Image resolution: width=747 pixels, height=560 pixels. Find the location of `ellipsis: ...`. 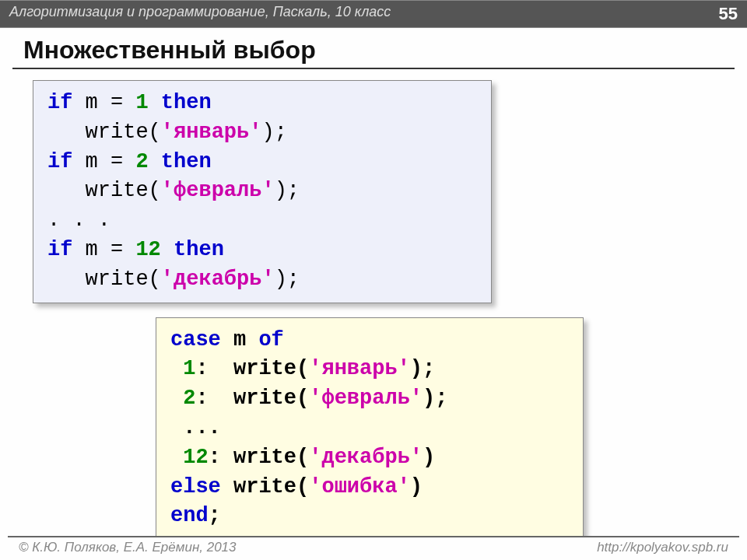

ellipsis: ... is located at coordinates (196, 428).